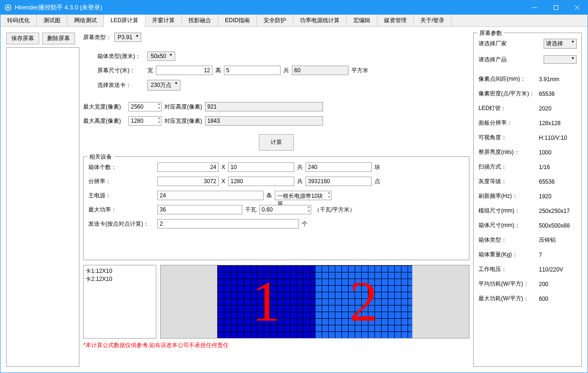  I want to click on total-label: 共, so click(286, 71).